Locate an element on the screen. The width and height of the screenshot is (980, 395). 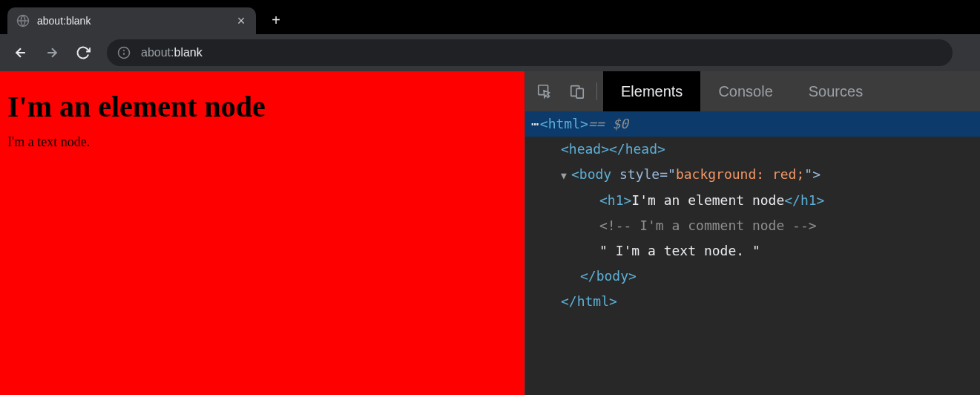
toolbar: about:blank is located at coordinates (490, 53).